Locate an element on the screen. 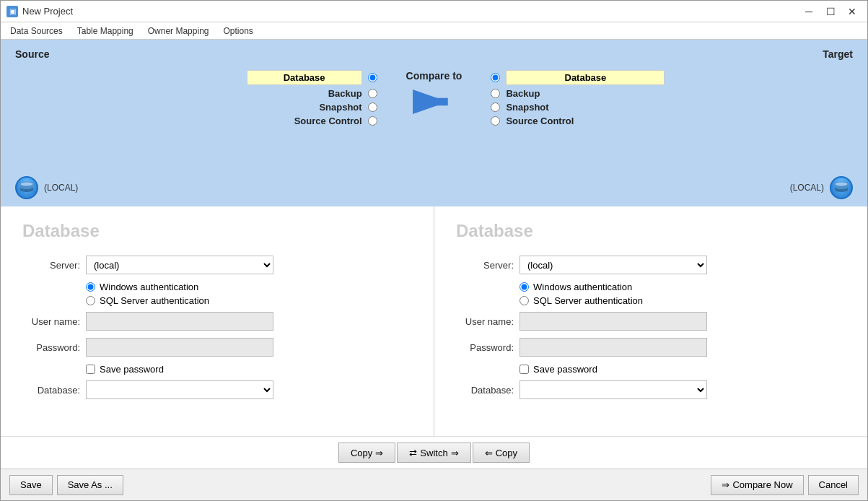 This screenshot has height=501, width=868. source-backup-row: Backup is located at coordinates (196, 94).